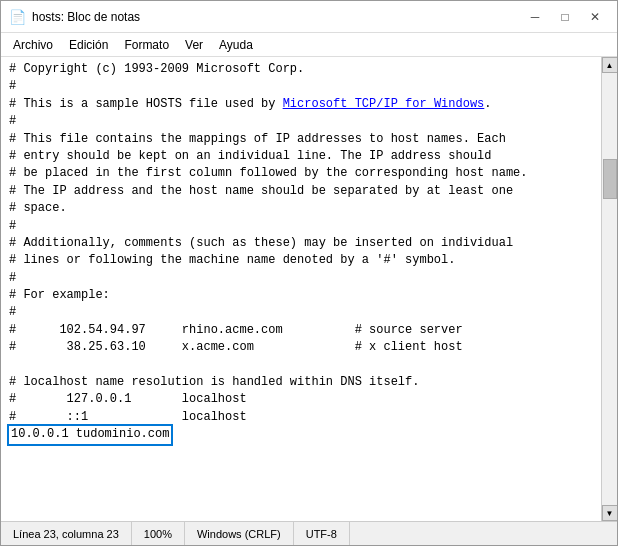 The height and width of the screenshot is (546, 618). Describe the element at coordinates (535, 17) in the screenshot. I see `minimize-button: ─` at that location.